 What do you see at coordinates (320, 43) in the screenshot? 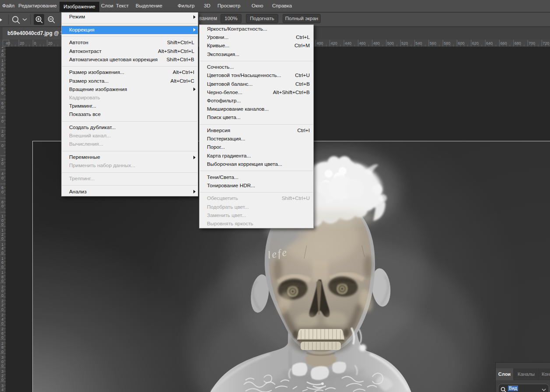
I see `svg-text: 400` at bounding box center [320, 43].